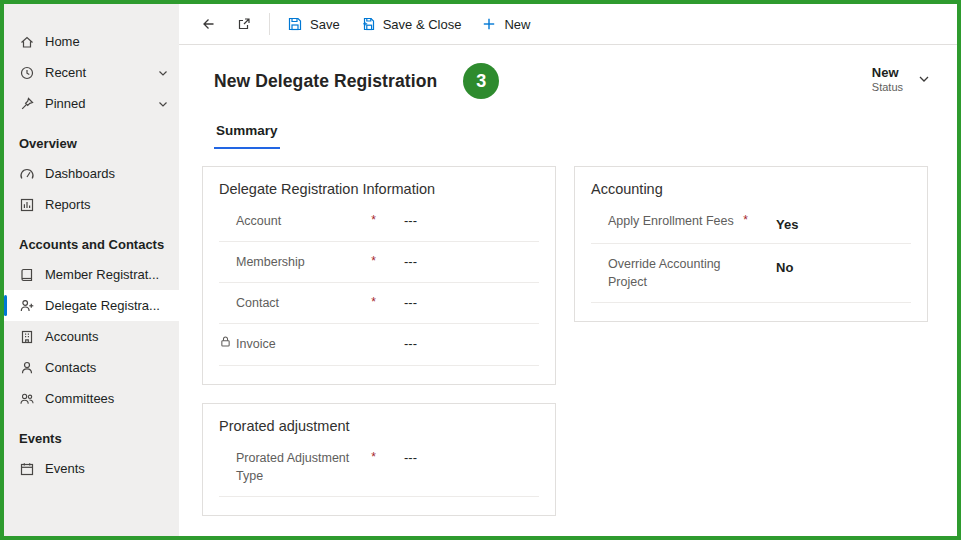 This screenshot has height=540, width=961. I want to click on clock-icon, so click(27, 73).